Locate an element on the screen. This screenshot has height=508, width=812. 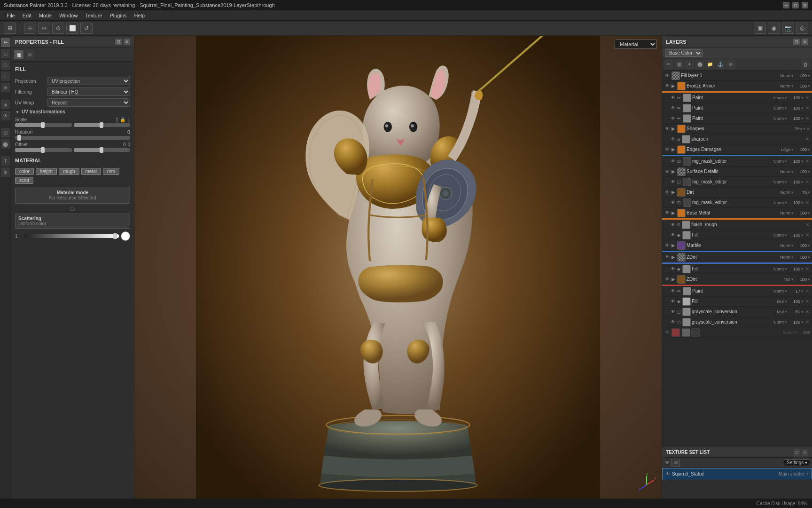
layers-icon: ⊟ is located at coordinates (6, 133).